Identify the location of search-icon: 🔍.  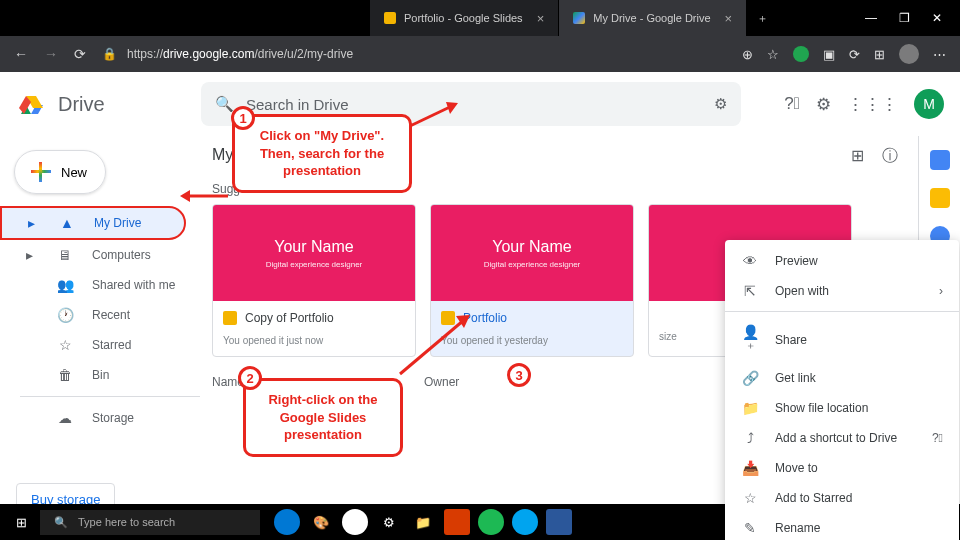
(61, 522).